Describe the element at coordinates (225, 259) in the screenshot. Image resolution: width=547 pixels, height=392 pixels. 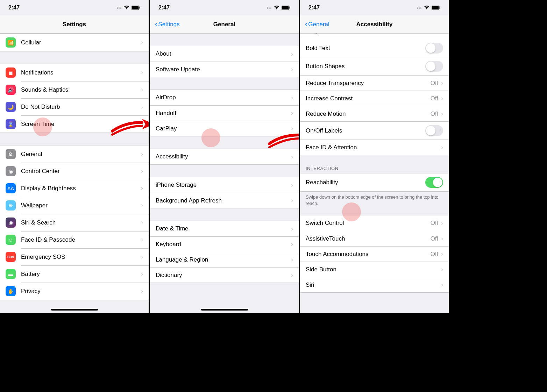
I see `general-row-language: Language & Region›` at that location.